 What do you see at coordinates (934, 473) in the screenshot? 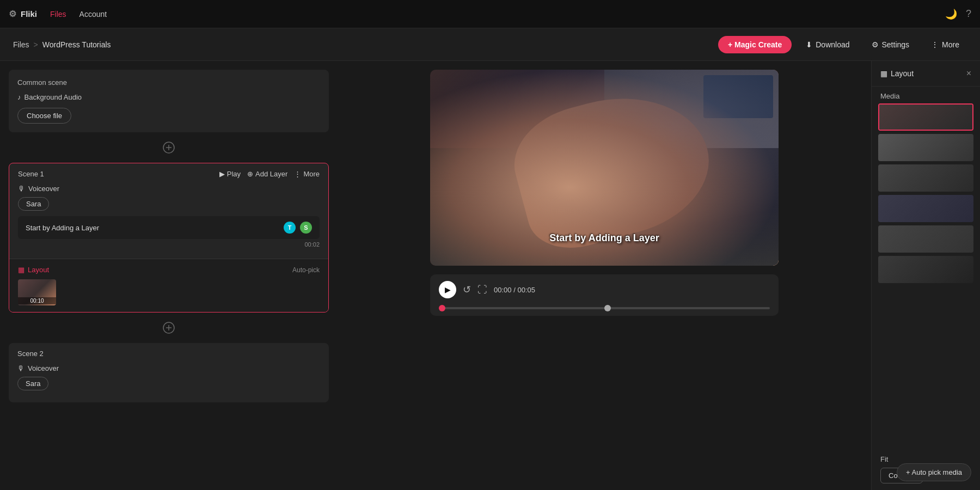
I see `auto-pick-media-button: + Auto pick media` at bounding box center [934, 473].